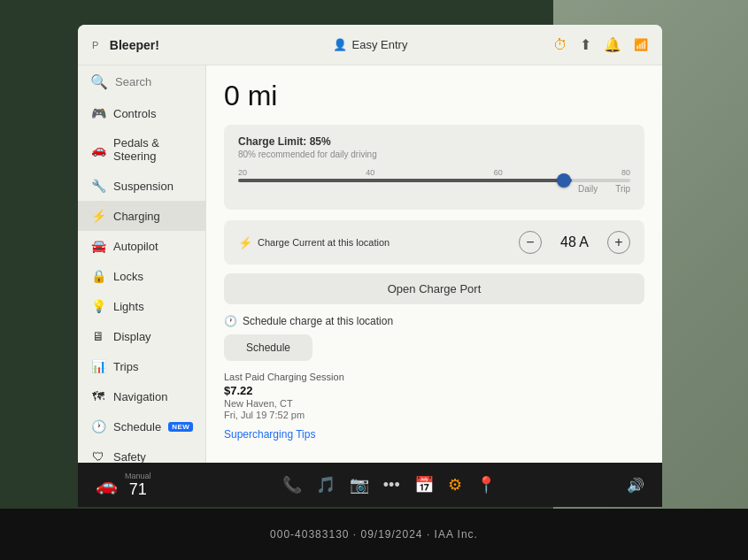 The height and width of the screenshot is (560, 748). Describe the element at coordinates (184, 45) in the screenshot. I see `top-bar-left: P Bleeper!` at that location.